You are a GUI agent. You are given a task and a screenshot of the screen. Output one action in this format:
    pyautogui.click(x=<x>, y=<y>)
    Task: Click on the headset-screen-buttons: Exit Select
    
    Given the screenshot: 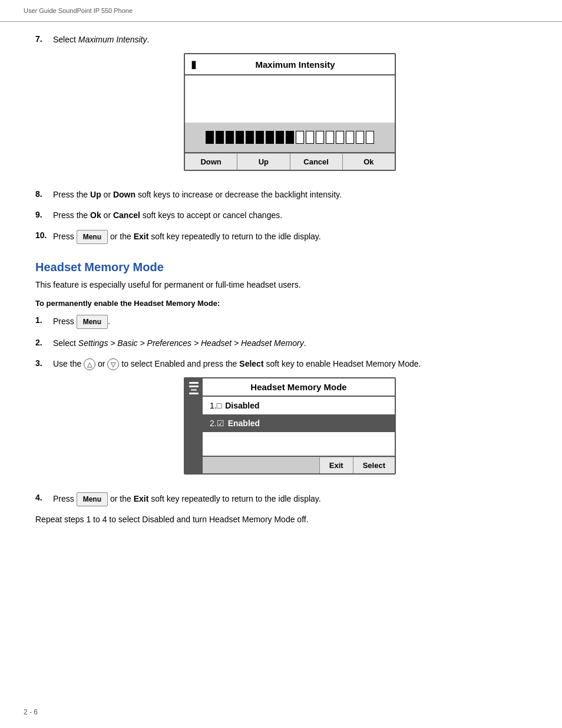 What is the action you would take?
    pyautogui.click(x=299, y=465)
    